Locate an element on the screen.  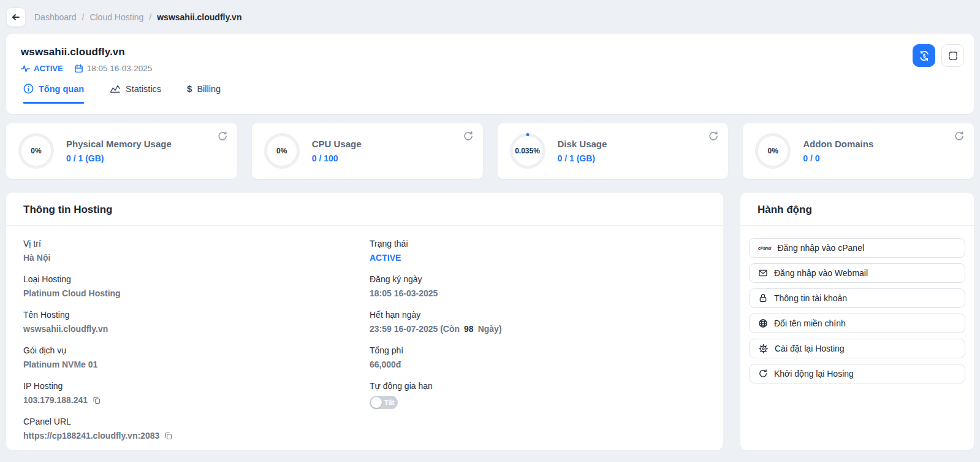
account-info-button: Thông tin tài khoản is located at coordinates (857, 298).